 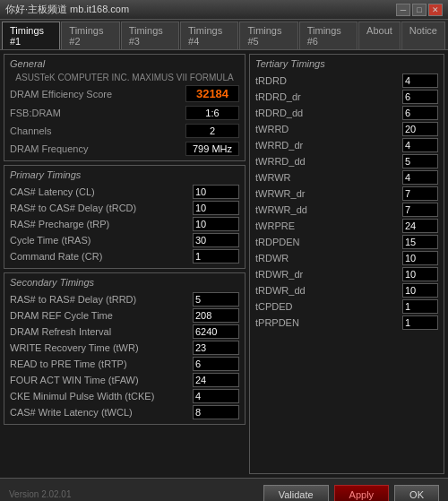 What do you see at coordinates (417, 493) in the screenshot?
I see `ok-button: OK` at bounding box center [417, 493].